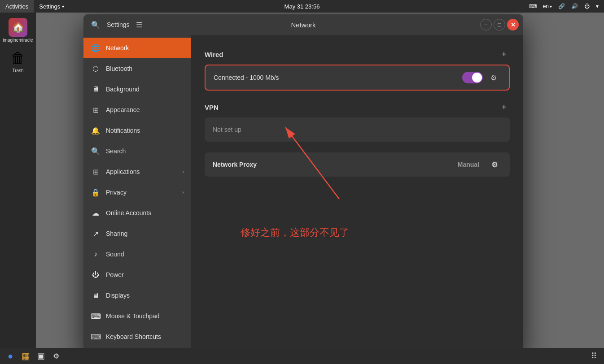 The height and width of the screenshot is (364, 604). What do you see at coordinates (137, 192) in the screenshot?
I see `sidebar-item-privacy: 🔒Privacy›` at bounding box center [137, 192].